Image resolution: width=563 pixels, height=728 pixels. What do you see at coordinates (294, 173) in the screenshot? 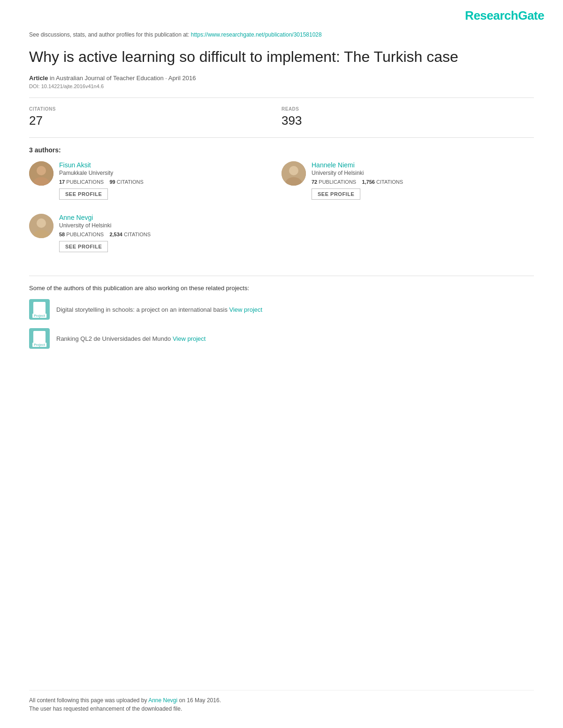
I see `avatar-hannele` at bounding box center [294, 173].